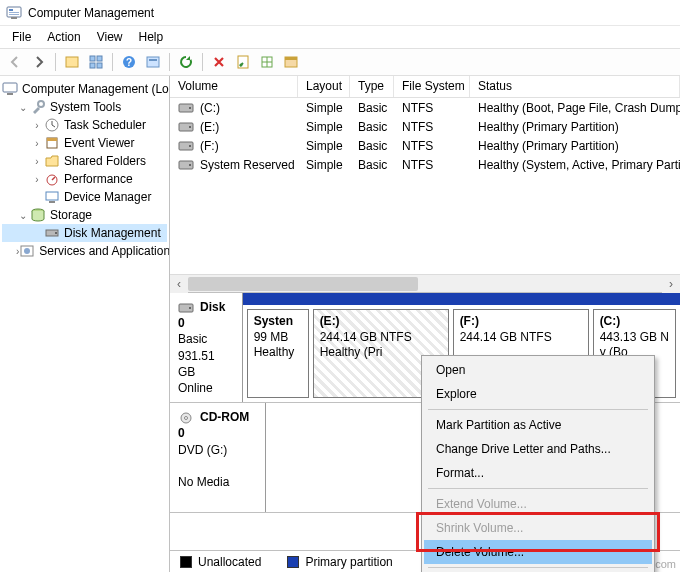 The width and height of the screenshot is (680, 572). What do you see at coordinates (84, 251) in the screenshot?
I see `tree-services: › Services and Applications` at bounding box center [84, 251].